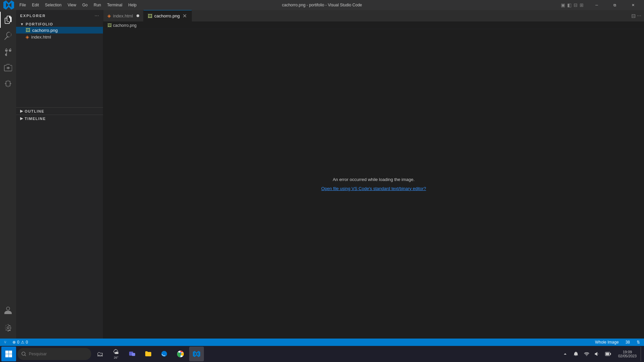 The height and width of the screenshot is (362, 644). Describe the element at coordinates (20, 342) in the screenshot. I see `status-errors: ⊗ 0 ⚠ 0` at that location.